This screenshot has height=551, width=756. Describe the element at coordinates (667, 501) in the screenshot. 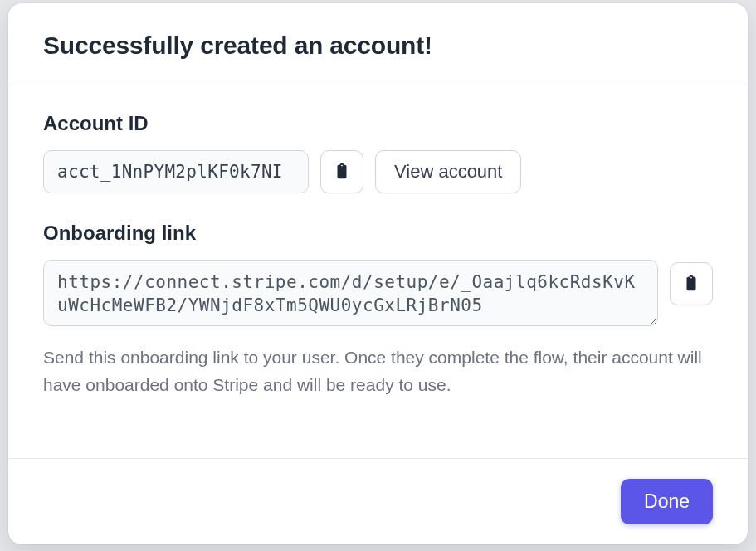

I see `done-button: Done` at that location.